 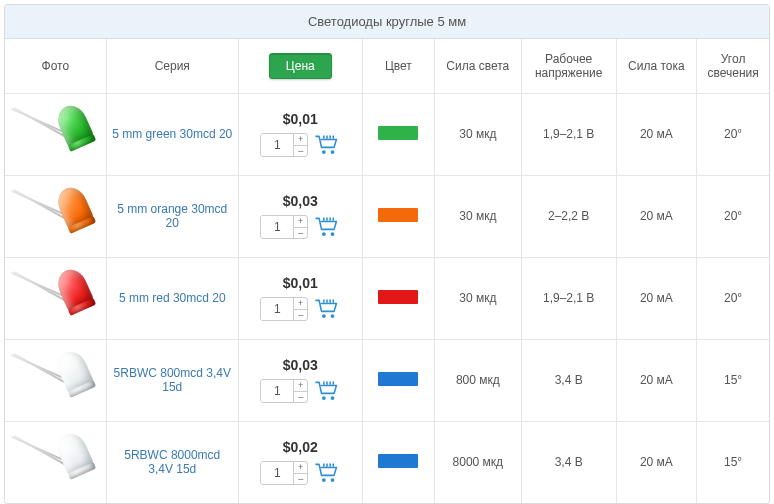 What do you see at coordinates (398, 66) in the screenshot?
I see `header-color: Цвет` at bounding box center [398, 66].